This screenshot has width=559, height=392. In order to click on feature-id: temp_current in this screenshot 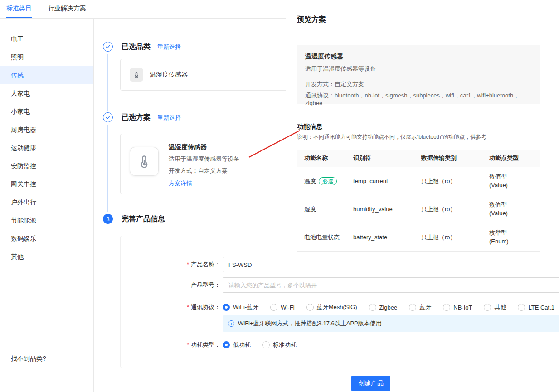, I will do `click(380, 181)`.